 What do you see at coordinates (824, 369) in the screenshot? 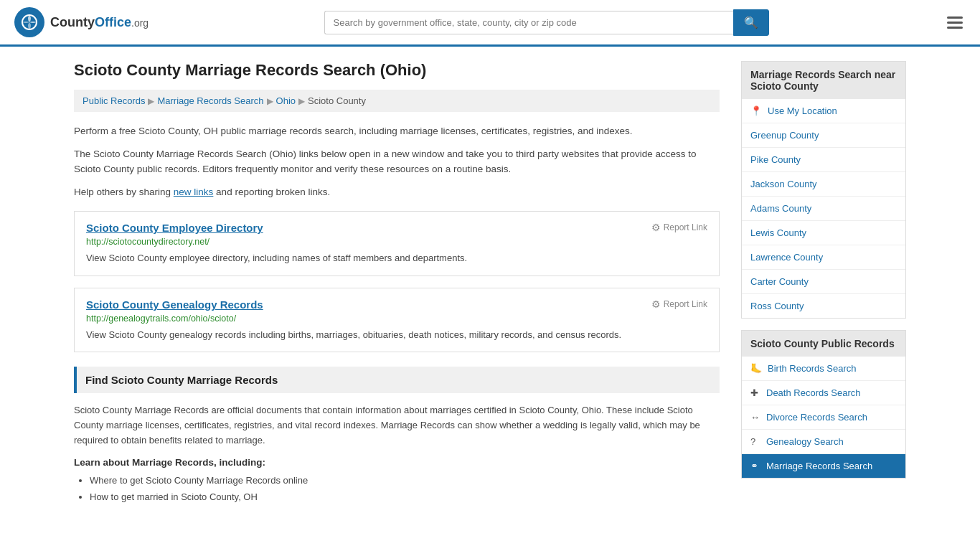
I see `sidebar-item-birth: 🦶 Birth Records Search` at bounding box center [824, 369].